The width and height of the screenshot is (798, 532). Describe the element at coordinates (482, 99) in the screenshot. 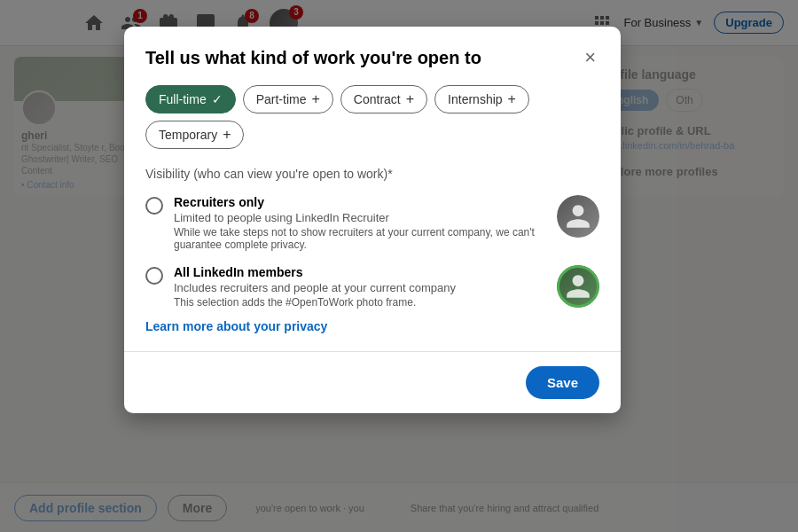

I see `tag-internship: Internship +` at that location.